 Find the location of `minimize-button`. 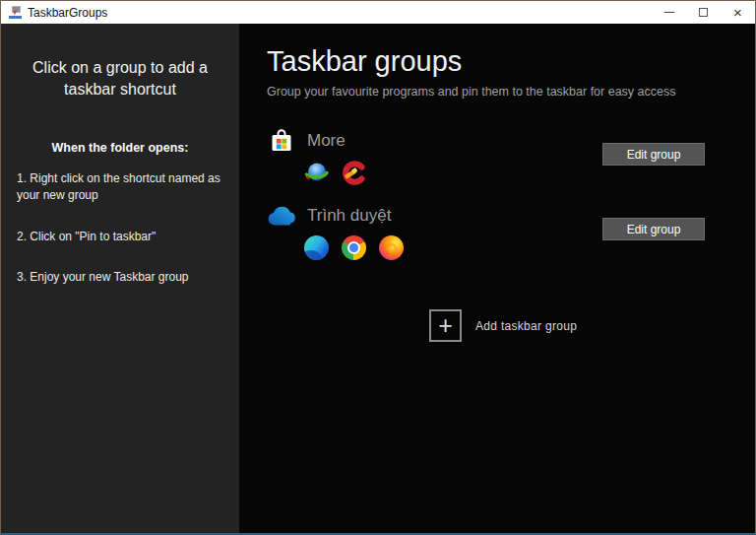

minimize-button is located at coordinates (669, 12).